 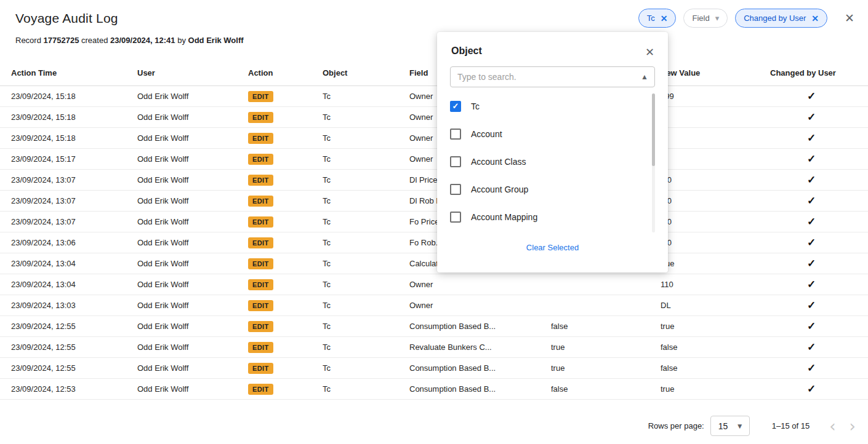 I want to click on record-id: 17752725, so click(x=62, y=41).